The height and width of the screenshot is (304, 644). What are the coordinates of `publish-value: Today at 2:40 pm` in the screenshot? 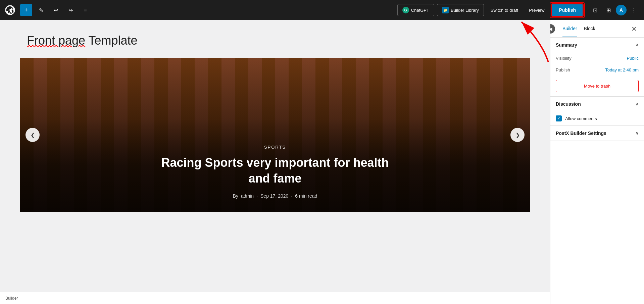 It's located at (622, 70).